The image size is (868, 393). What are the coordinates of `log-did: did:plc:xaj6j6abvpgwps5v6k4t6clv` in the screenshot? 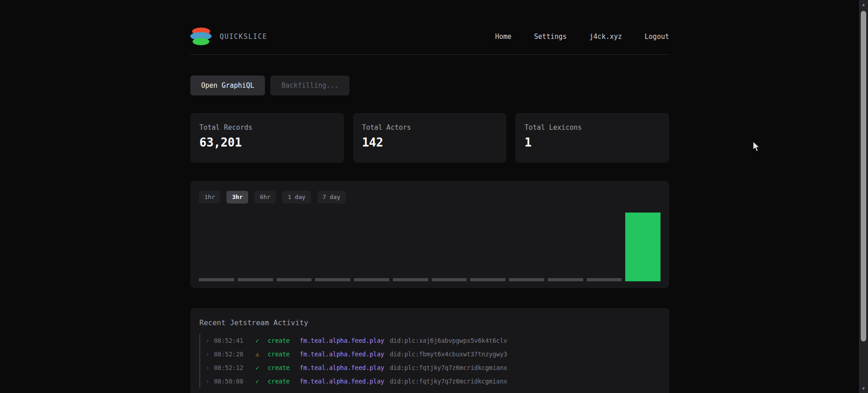 It's located at (448, 341).